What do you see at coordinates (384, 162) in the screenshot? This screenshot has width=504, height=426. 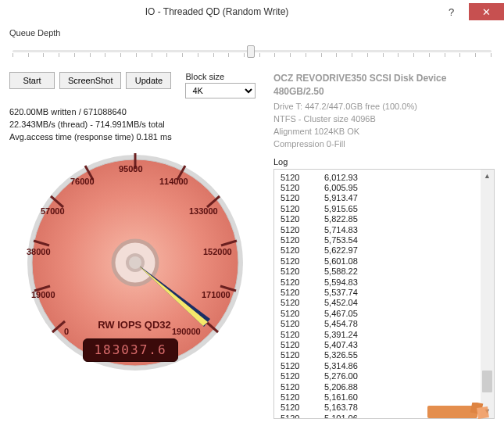 I see `log-label: Log` at bounding box center [384, 162].